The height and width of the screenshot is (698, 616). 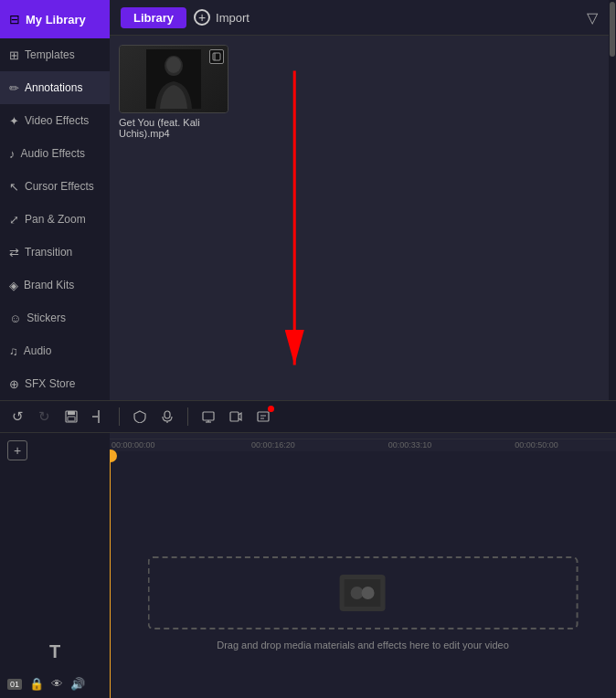 What do you see at coordinates (232, 18) in the screenshot?
I see `import-label: Import` at bounding box center [232, 18].